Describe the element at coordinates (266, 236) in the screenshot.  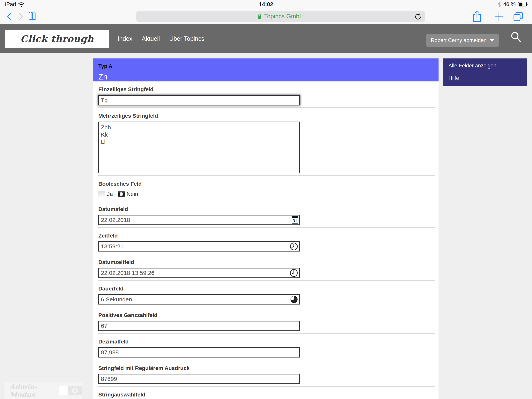
I see `field-label: Zeitfeld` at that location.